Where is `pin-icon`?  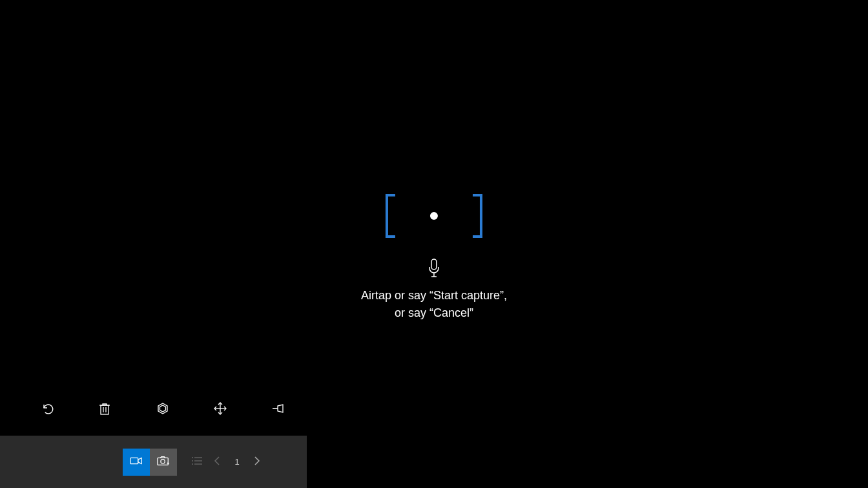 pin-icon is located at coordinates (278, 410).